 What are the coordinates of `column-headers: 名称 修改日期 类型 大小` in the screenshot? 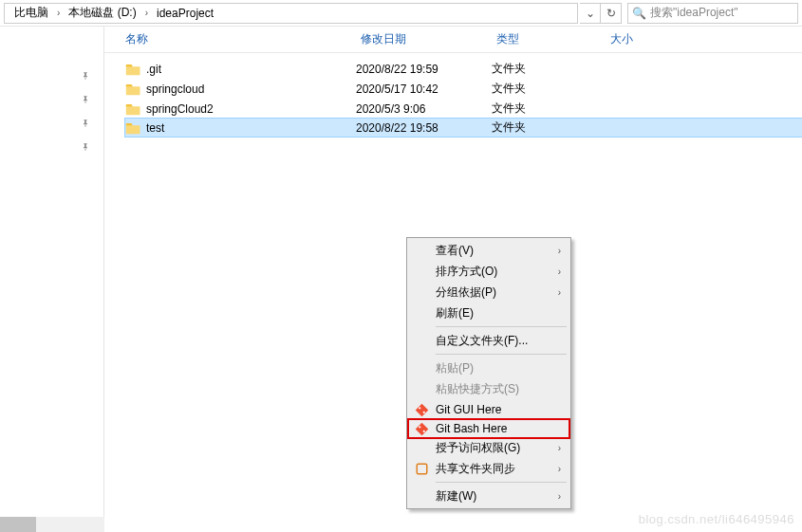 It's located at (454, 40).